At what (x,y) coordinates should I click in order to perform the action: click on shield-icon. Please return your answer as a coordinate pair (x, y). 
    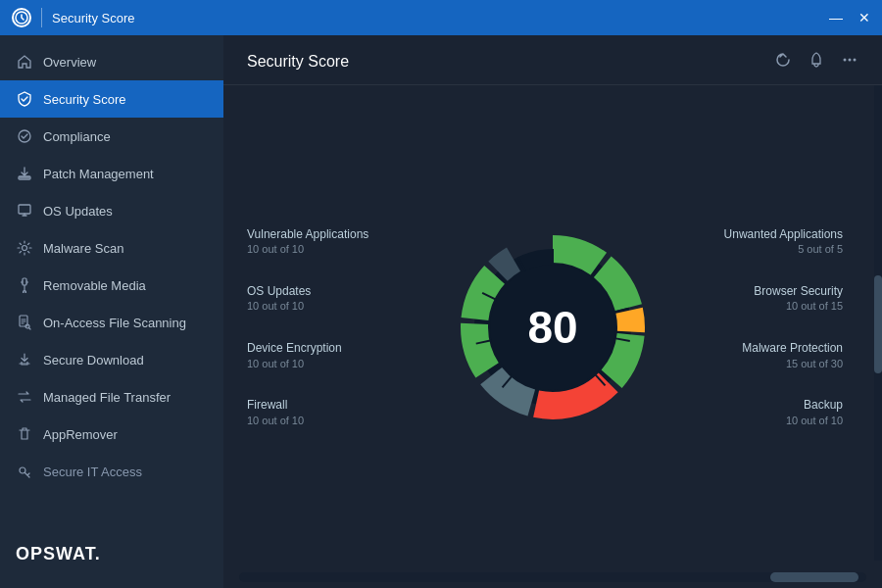
    Looking at the image, I should click on (24, 99).